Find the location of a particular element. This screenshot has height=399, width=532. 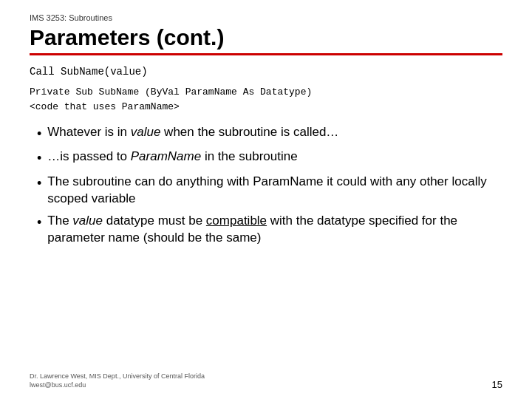

footer-line1: Dr. Lawrence West, MIS Dept., University… is located at coordinates (117, 377).